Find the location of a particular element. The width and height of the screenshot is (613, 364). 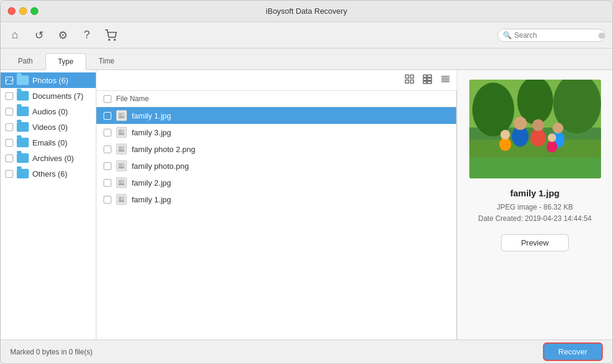

emails-folder-icon is located at coordinates (23, 142).